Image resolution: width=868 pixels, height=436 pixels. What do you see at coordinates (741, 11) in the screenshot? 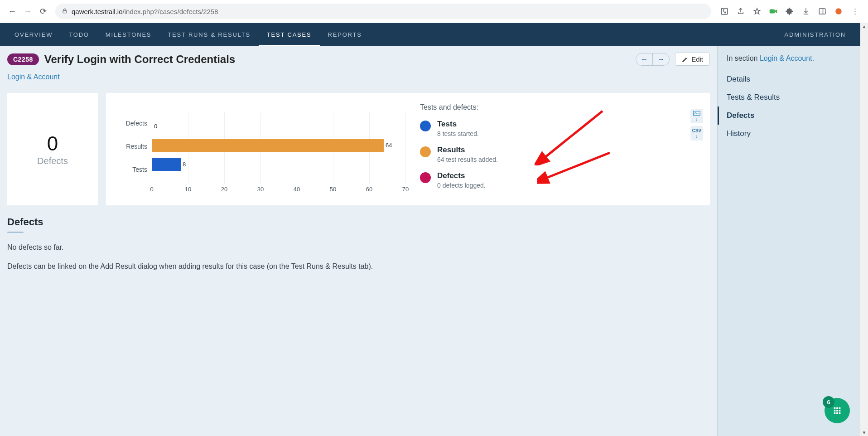
I see `share-icon` at bounding box center [741, 11].